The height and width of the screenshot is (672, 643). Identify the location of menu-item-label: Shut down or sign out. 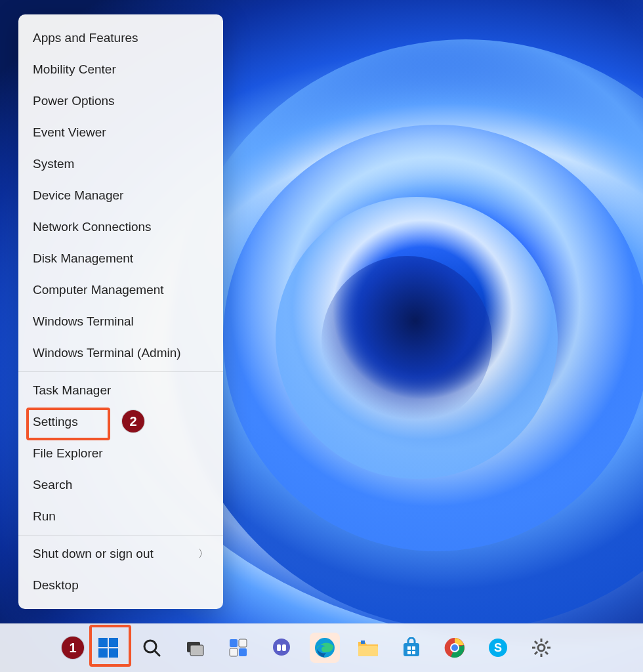
(93, 554).